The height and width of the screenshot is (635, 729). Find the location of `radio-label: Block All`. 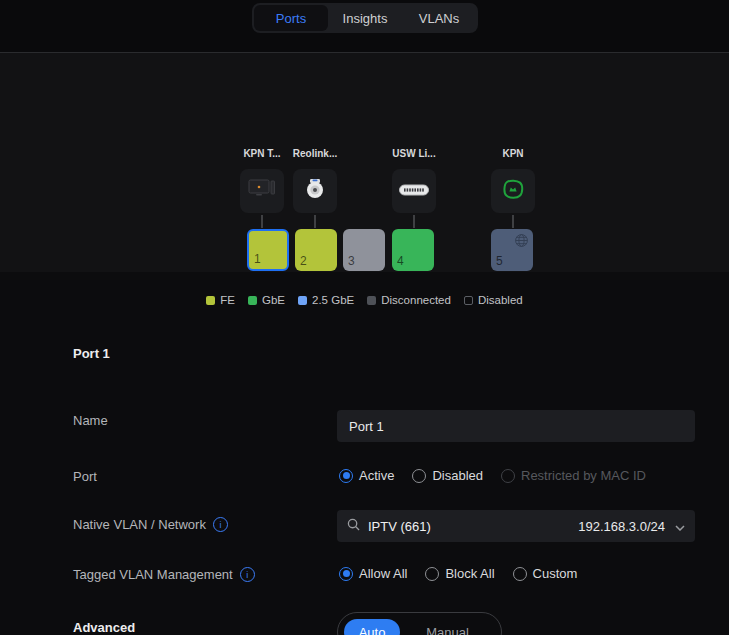

radio-label: Block All is located at coordinates (470, 574).